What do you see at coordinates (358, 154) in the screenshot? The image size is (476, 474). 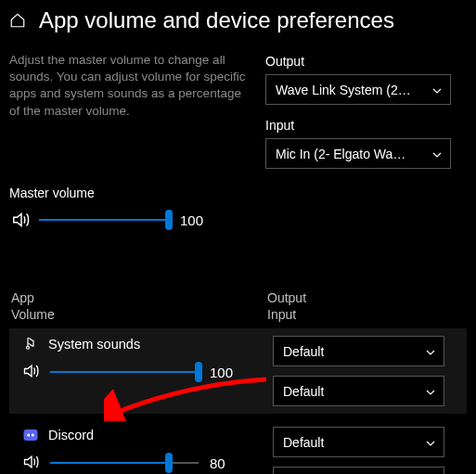 I see `input-device-select: Mic In (2- Elgato Wa…` at bounding box center [358, 154].